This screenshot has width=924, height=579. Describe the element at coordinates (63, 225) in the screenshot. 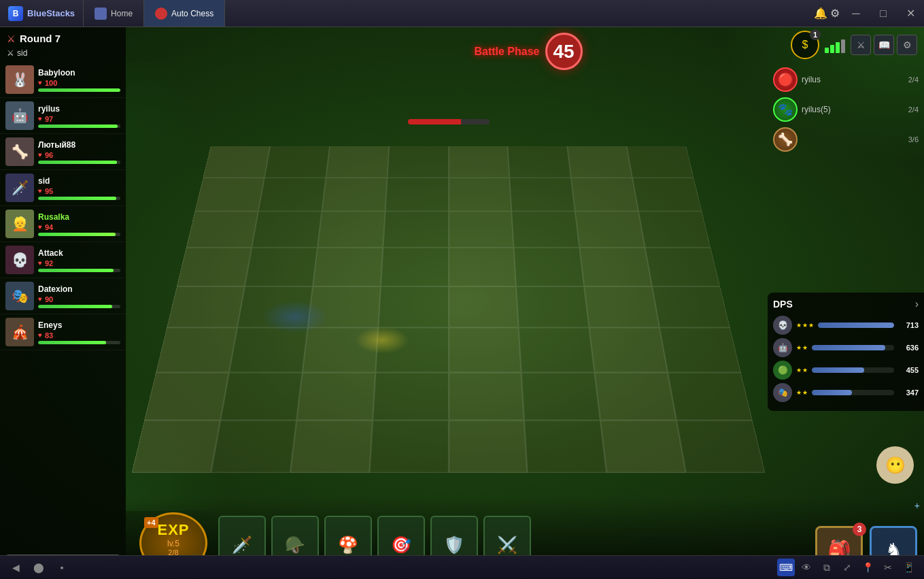

I see `list-item: 👱 Rusalka ♥ 94` at that location.